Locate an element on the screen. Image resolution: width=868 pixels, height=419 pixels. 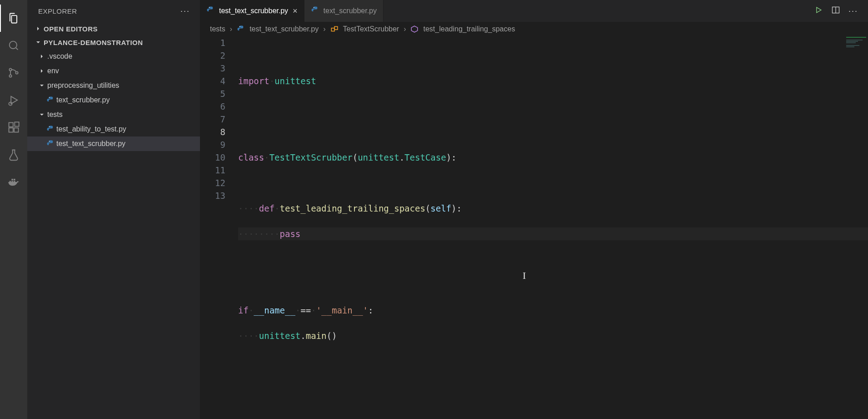
tree-folder-tests: tests is located at coordinates (114, 115).